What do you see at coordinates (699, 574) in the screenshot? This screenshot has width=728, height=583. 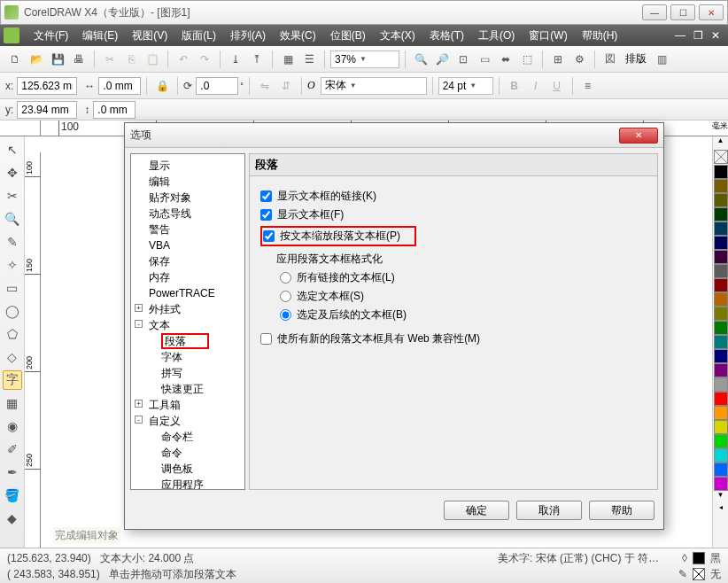 I see `outline-swatch` at bounding box center [699, 574].